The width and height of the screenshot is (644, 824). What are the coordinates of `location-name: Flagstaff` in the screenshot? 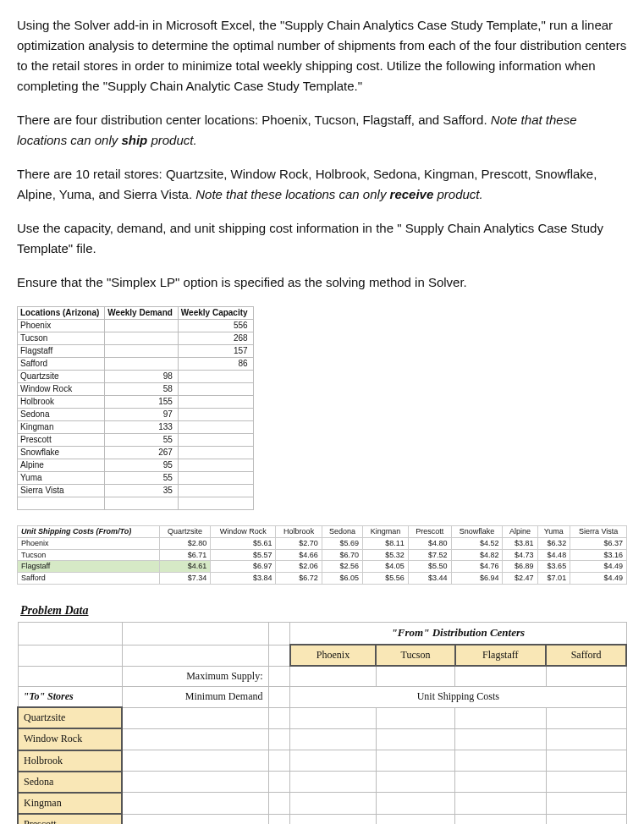 It's located at (61, 352).